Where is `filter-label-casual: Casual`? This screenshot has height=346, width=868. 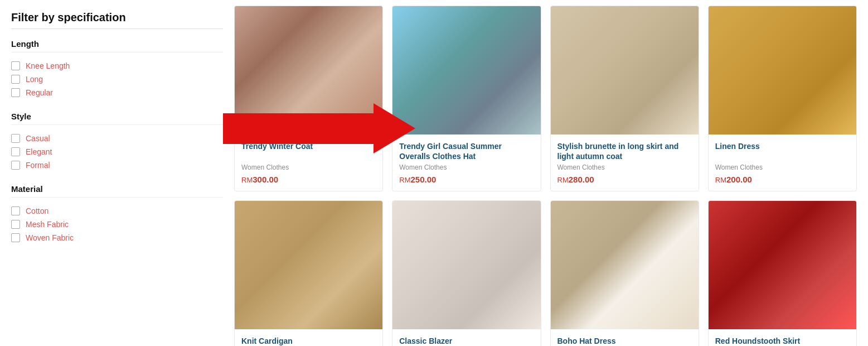 filter-label-casual: Casual is located at coordinates (38, 138).